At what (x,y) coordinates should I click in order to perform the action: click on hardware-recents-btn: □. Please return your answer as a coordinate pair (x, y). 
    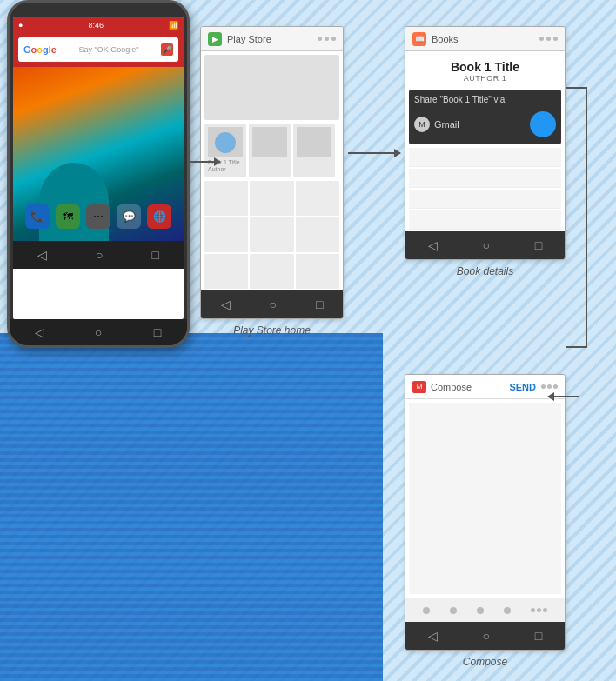
    Looking at the image, I should click on (157, 332).